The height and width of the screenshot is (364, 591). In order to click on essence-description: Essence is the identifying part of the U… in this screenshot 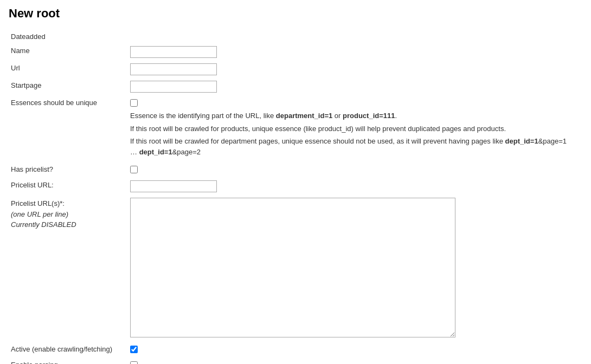, I will do `click(352, 134)`.